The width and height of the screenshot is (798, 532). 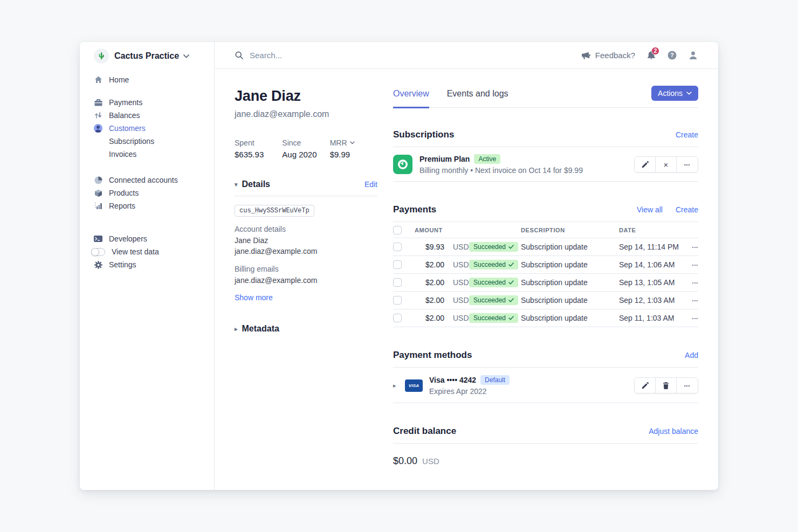 What do you see at coordinates (154, 115) in the screenshot?
I see `sidebar-item-balances: Balances` at bounding box center [154, 115].